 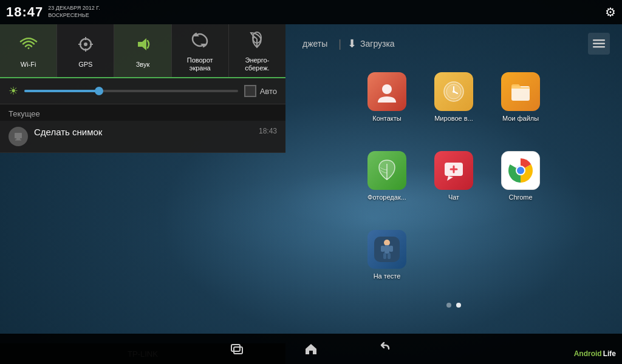 I want to click on game-icon, so click(x=387, y=249).